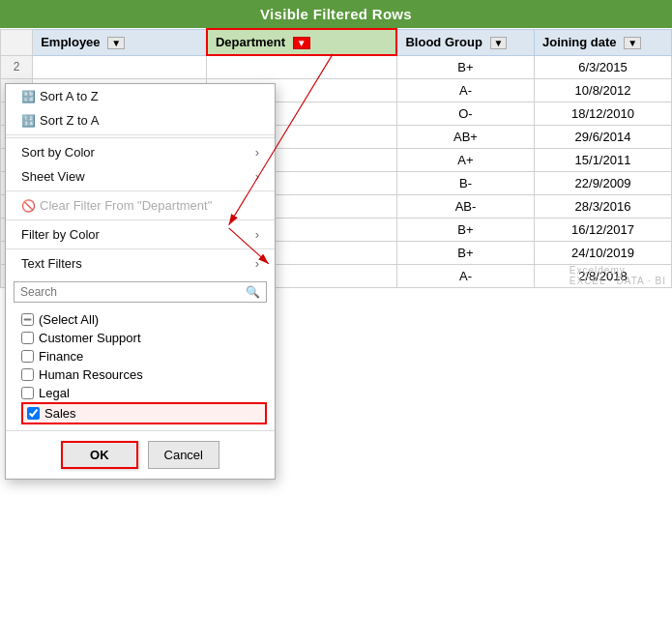 The width and height of the screenshot is (672, 642). I want to click on joining-date-cell: 10/8/2012, so click(602, 90).